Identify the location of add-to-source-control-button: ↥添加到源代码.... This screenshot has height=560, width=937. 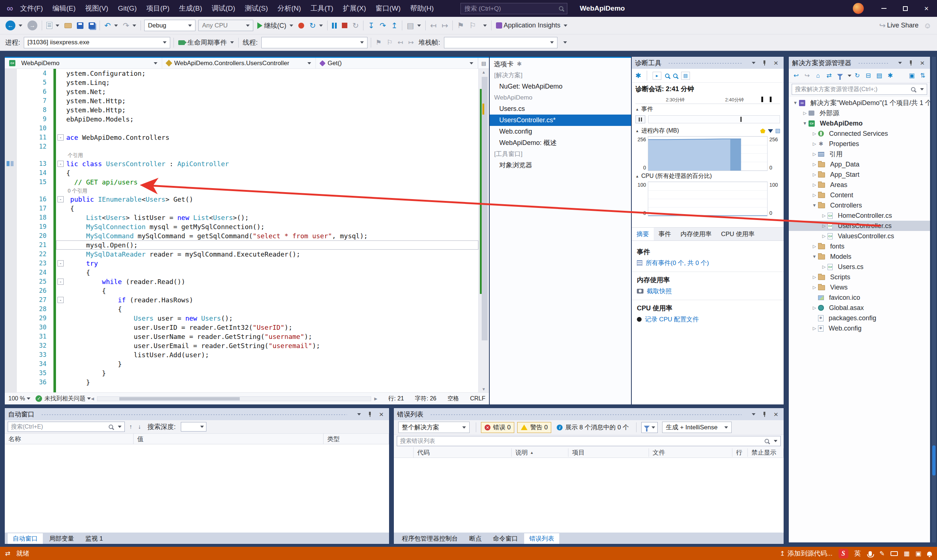
(806, 553).